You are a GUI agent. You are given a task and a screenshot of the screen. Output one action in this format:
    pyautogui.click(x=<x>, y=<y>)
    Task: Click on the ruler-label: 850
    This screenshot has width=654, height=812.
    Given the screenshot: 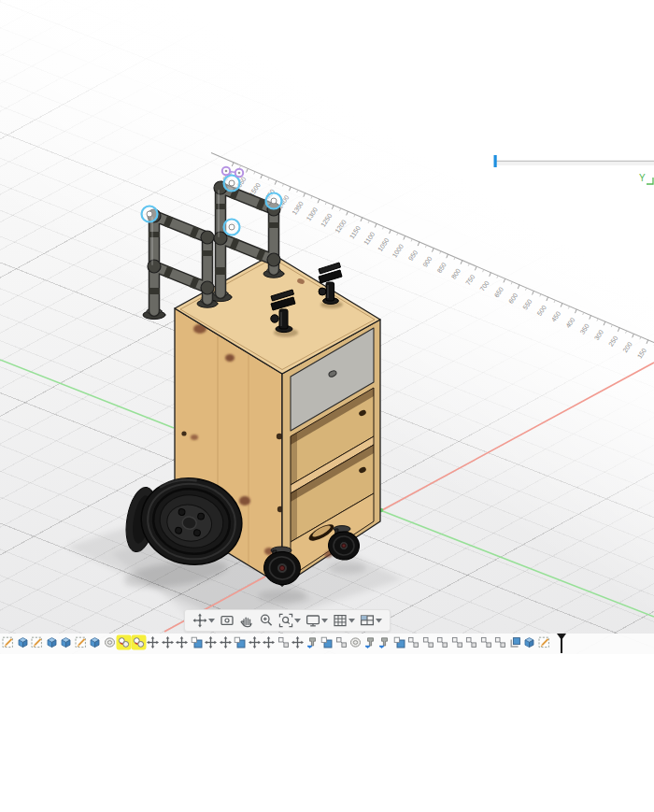 What is the action you would take?
    pyautogui.click(x=441, y=268)
    